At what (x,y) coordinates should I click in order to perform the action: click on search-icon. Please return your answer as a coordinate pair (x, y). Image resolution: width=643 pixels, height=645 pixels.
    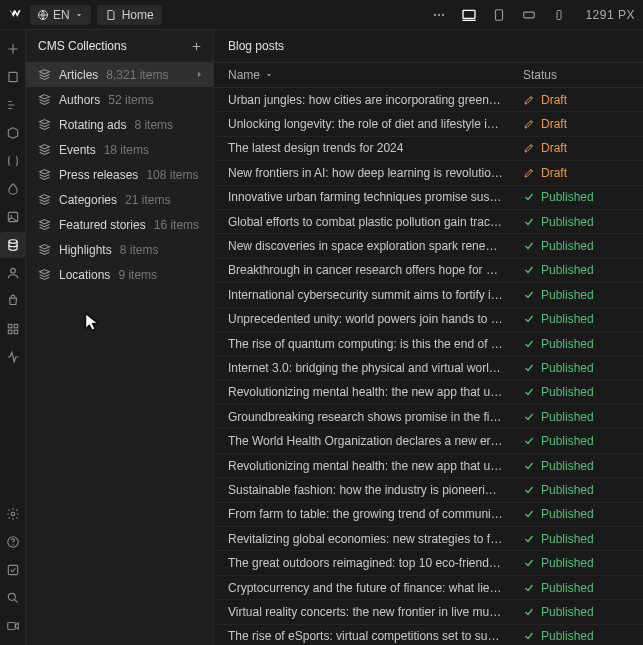
    Looking at the image, I should click on (13, 598).